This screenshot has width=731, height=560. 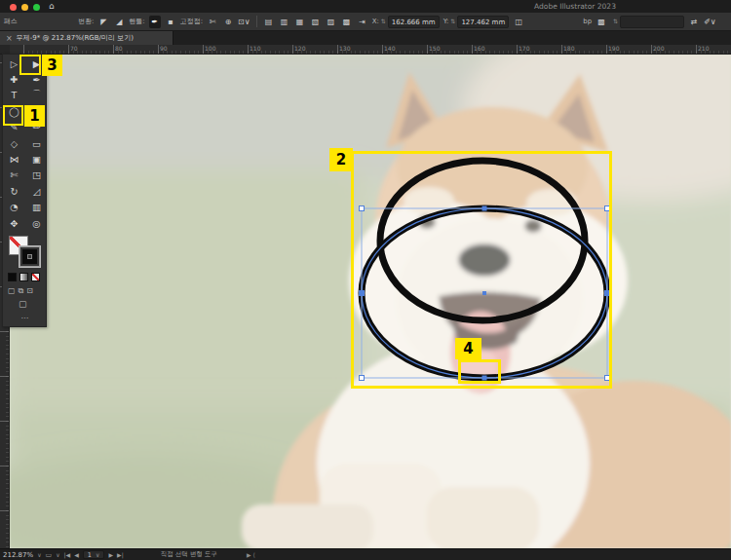 What do you see at coordinates (376, 21) in the screenshot?
I see `field-label: X:` at bounding box center [376, 21].